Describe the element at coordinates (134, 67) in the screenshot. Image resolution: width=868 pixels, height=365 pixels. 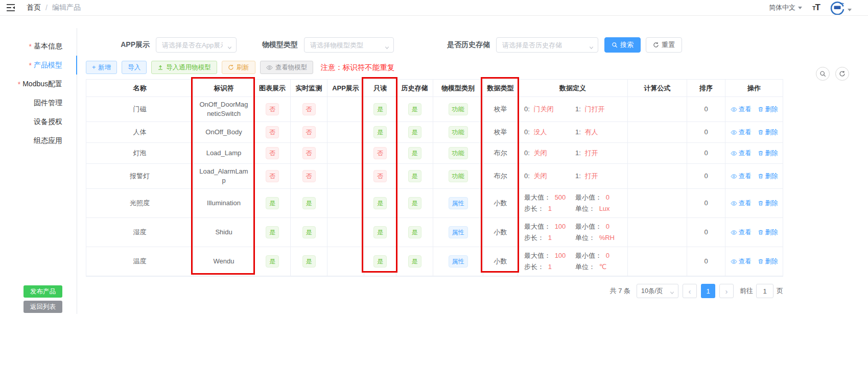
I see `import-button: 导入` at that location.